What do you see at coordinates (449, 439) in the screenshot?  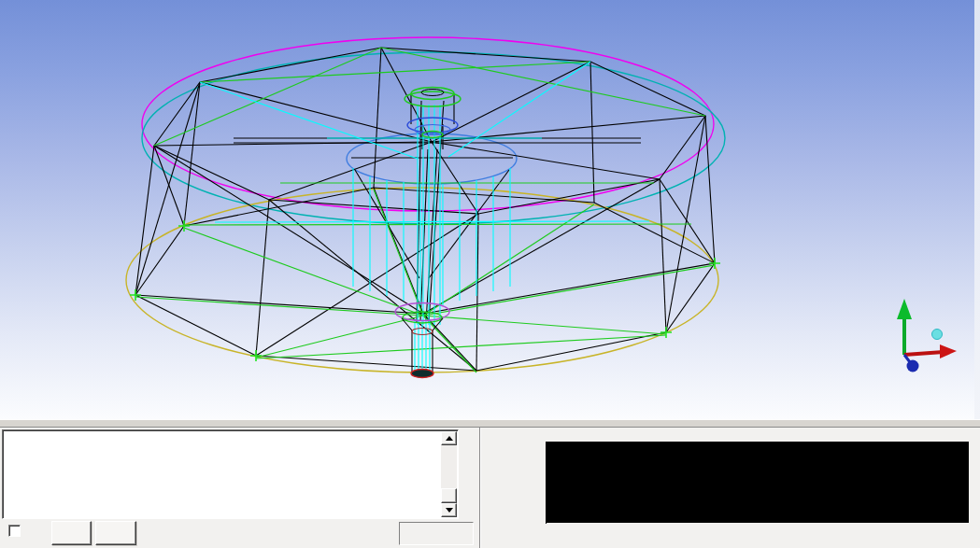 I see `up-arrow-icon` at bounding box center [449, 439].